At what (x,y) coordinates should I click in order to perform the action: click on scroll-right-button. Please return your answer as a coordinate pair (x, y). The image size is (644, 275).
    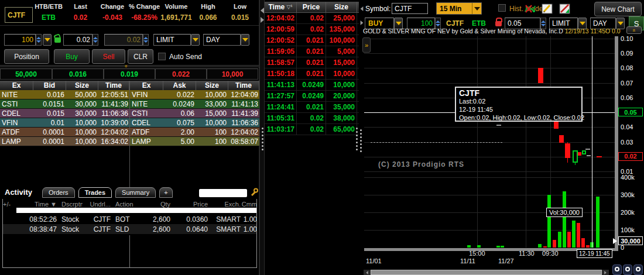
    Looking at the image, I should click on (605, 273).